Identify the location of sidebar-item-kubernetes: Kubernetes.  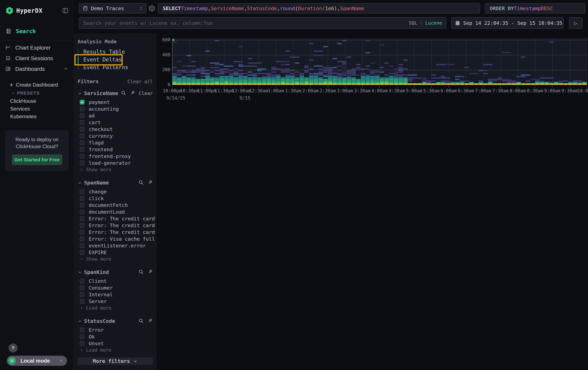
(37, 117).